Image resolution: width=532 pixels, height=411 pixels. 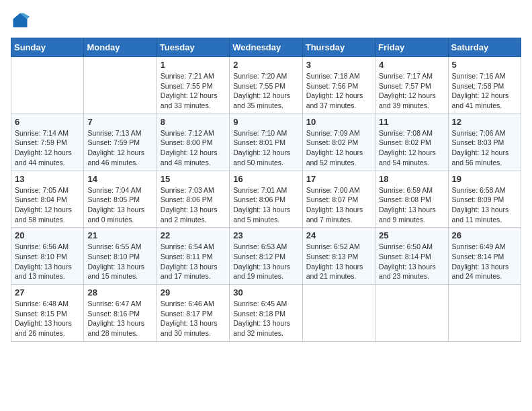 What do you see at coordinates (266, 86) in the screenshot?
I see `calendar-cell: 2Sunrise: 7:20 AM Sunset: 7:55 PM Daylig…` at bounding box center [266, 86].